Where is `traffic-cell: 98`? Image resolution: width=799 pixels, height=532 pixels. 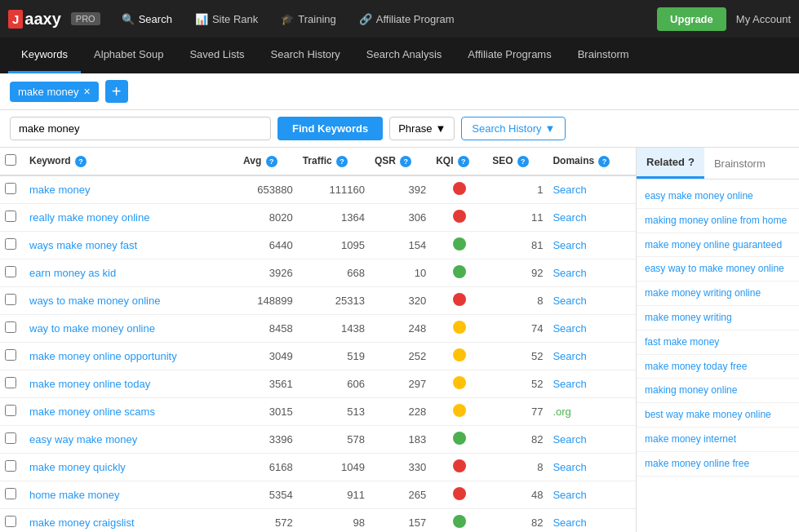
traffic-cell: 98 is located at coordinates (334, 521).